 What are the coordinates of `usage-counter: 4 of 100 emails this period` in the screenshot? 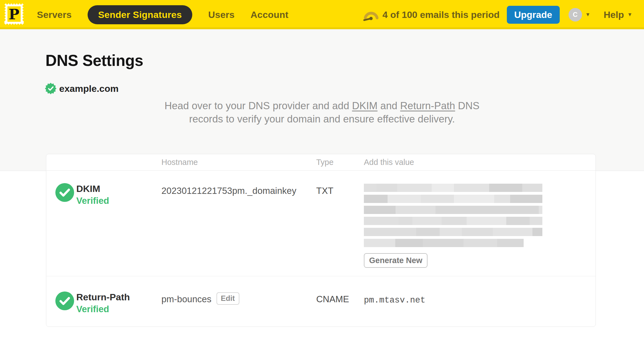 It's located at (441, 15).